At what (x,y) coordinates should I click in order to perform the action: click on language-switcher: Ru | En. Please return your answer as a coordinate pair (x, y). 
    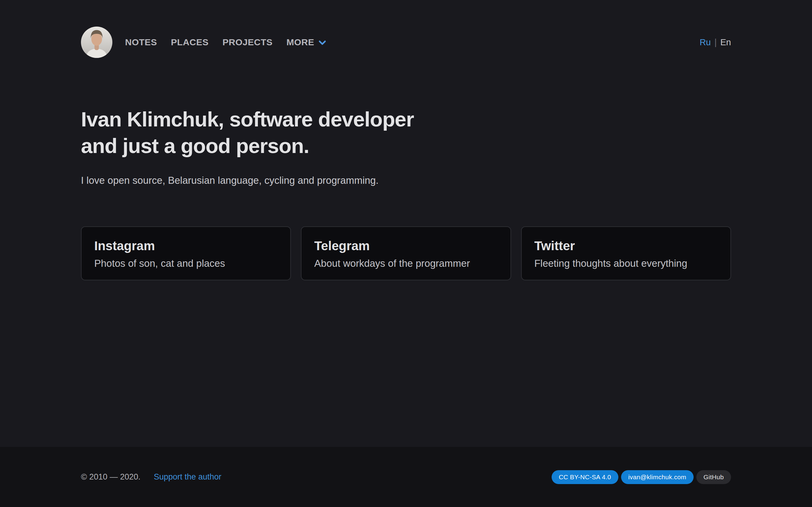
    Looking at the image, I should click on (715, 42).